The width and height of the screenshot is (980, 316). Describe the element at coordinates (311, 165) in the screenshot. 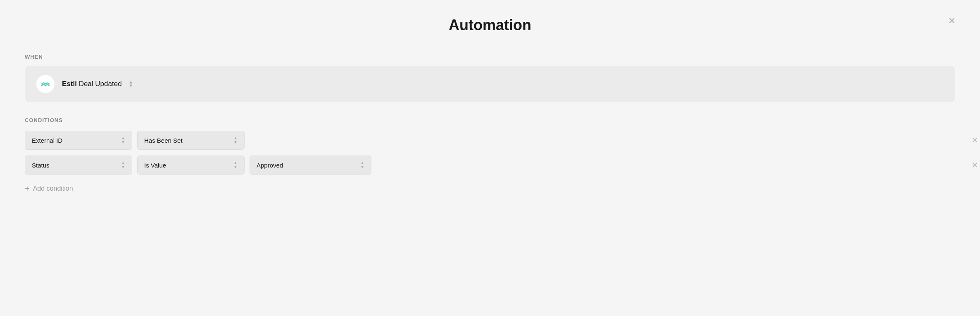

I see `condition-value-select-2: Approved ▲ ▼` at that location.